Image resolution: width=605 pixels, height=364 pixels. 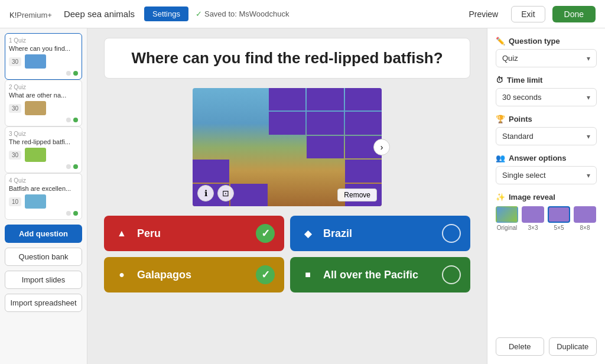 What do you see at coordinates (379, 234) in the screenshot?
I see `answer-text-b: Brazil` at bounding box center [379, 234].